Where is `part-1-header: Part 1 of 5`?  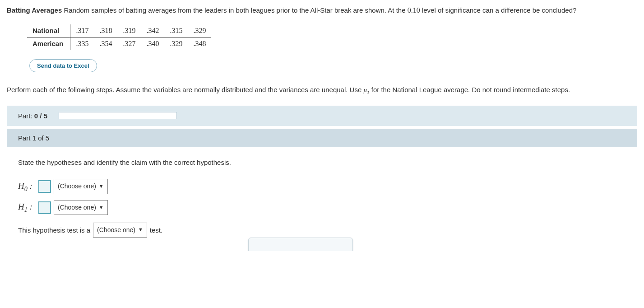
part-1-header: Part 1 of 5 is located at coordinates (322, 138).